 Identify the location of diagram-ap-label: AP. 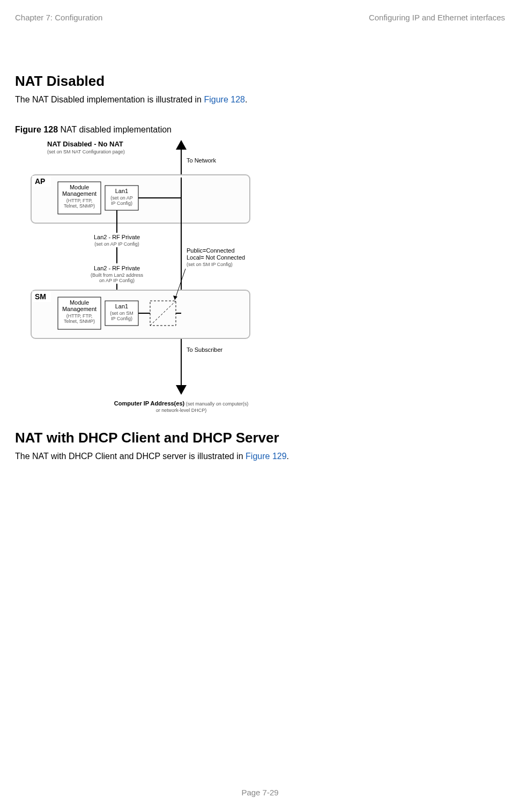
(40, 181).